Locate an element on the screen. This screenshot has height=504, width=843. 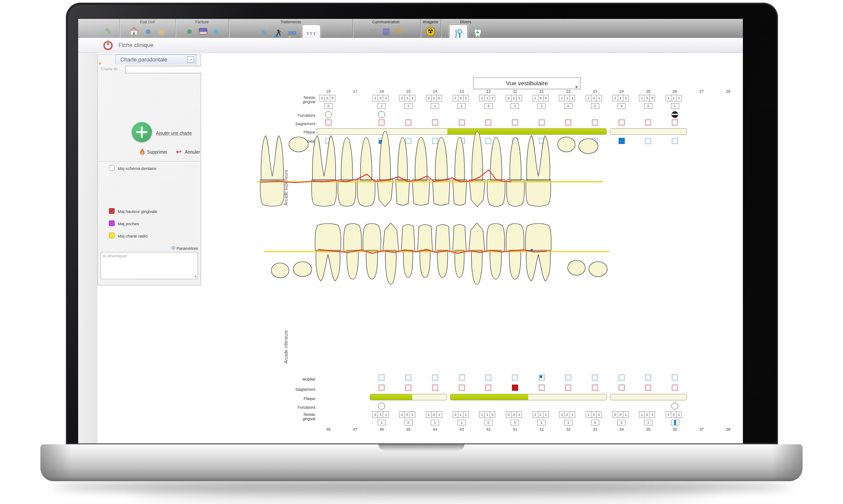
maj-hauteur-checkbox: ✓ is located at coordinates (112, 211).